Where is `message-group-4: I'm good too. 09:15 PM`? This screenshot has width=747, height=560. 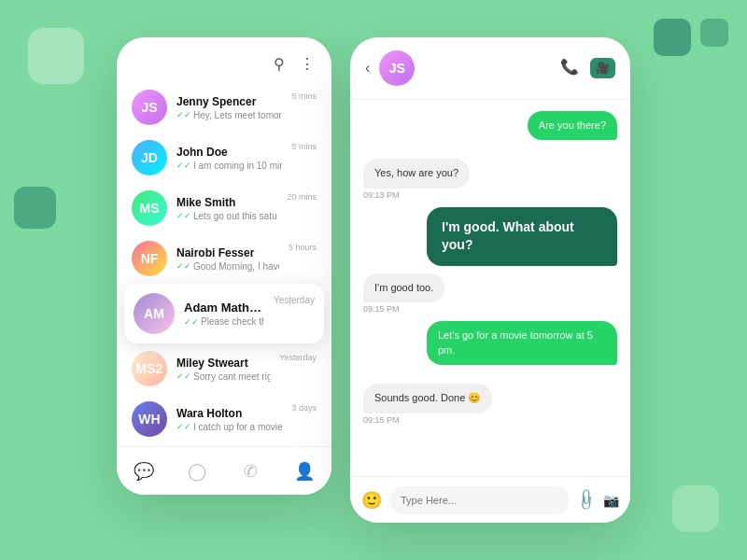
message-group-4: I'm good too. 09:15 PM is located at coordinates (490, 293).